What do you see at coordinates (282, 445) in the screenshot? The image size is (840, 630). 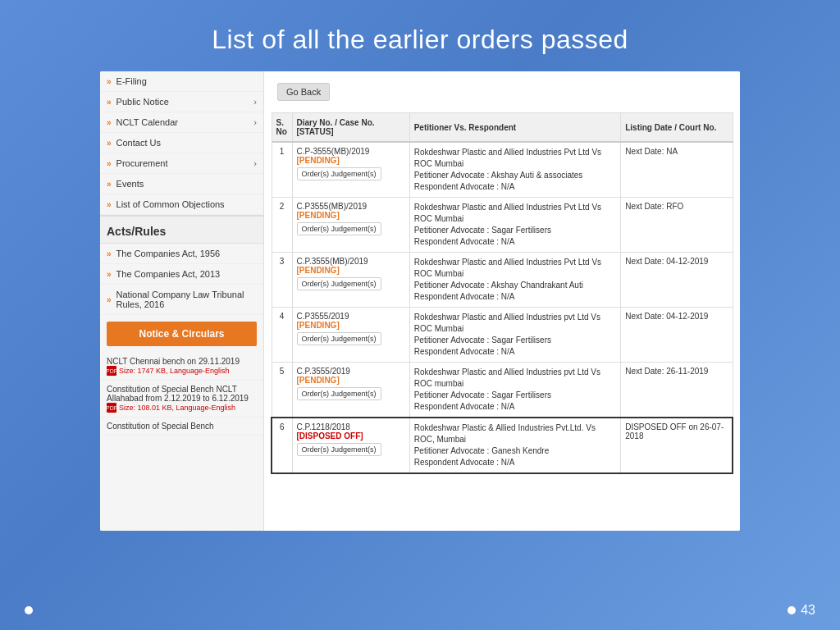 I see `cell-sno: 6` at bounding box center [282, 445].